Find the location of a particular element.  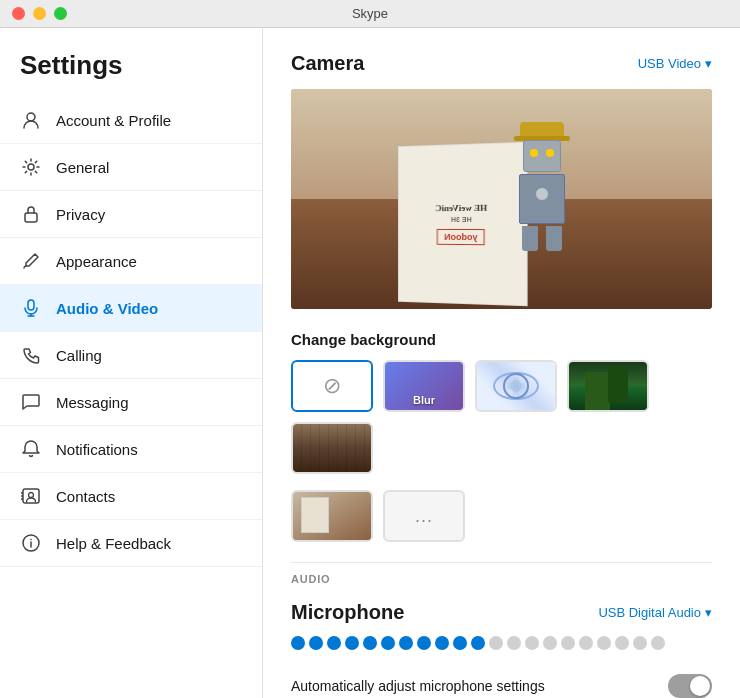

camera-title: Camera is located at coordinates (328, 64).